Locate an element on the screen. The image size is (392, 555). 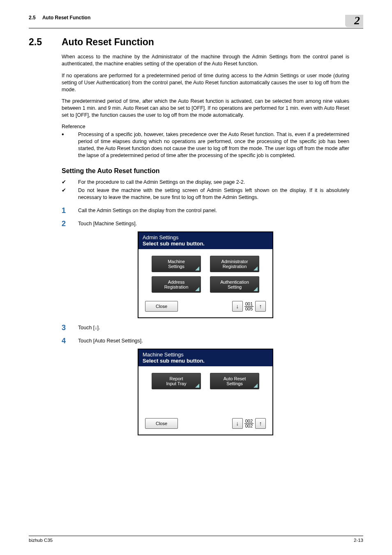
btn-line1: Address is located at coordinates (176, 282).